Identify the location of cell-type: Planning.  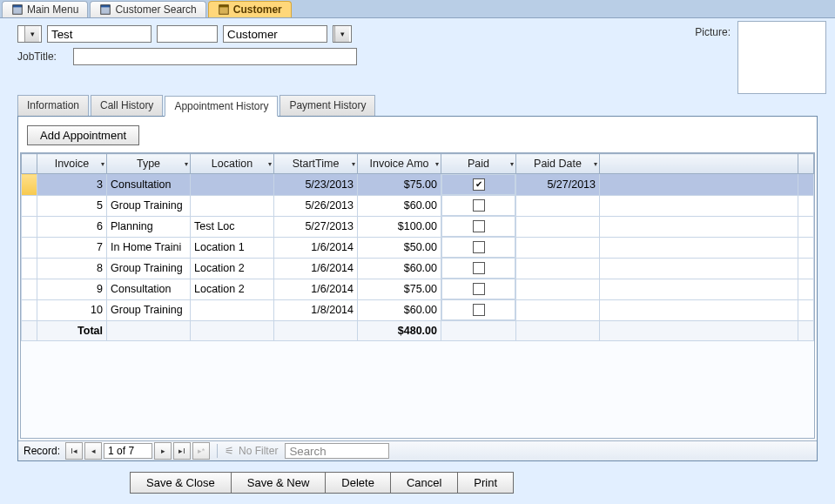
(149, 226).